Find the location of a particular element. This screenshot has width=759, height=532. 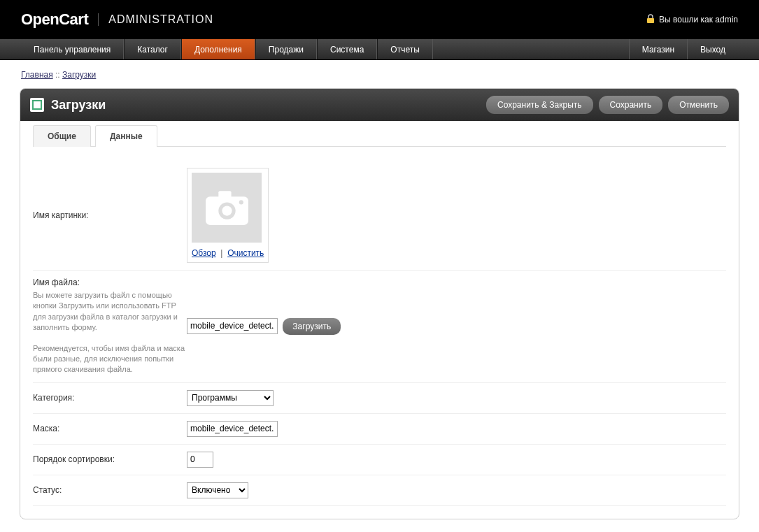

category-label: Категория: is located at coordinates (110, 398).